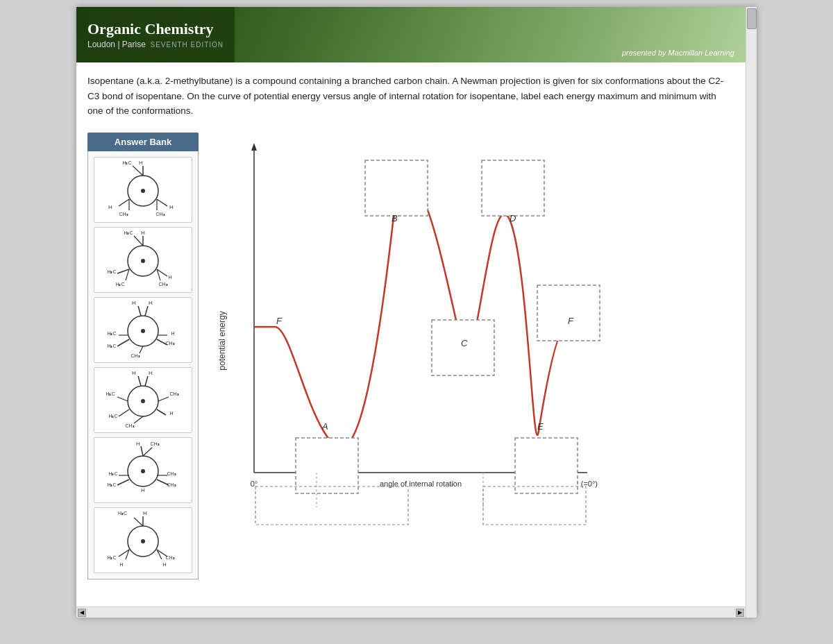  What do you see at coordinates (143, 330) in the screenshot?
I see `newman-projection-3: H H H₃C CH₃ CH₃ H₃C H` at bounding box center [143, 330].